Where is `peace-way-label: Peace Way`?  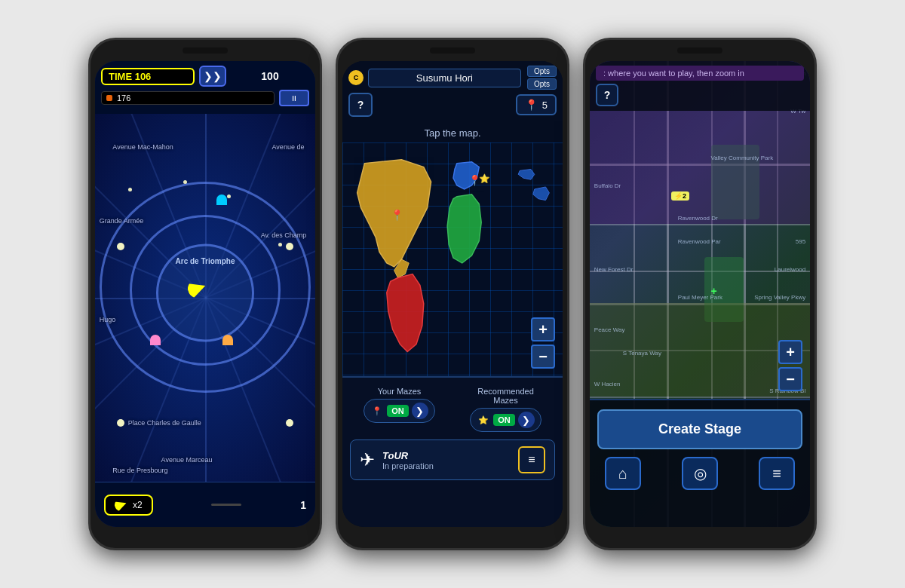
peace-way-label: Peace Way is located at coordinates (609, 330).